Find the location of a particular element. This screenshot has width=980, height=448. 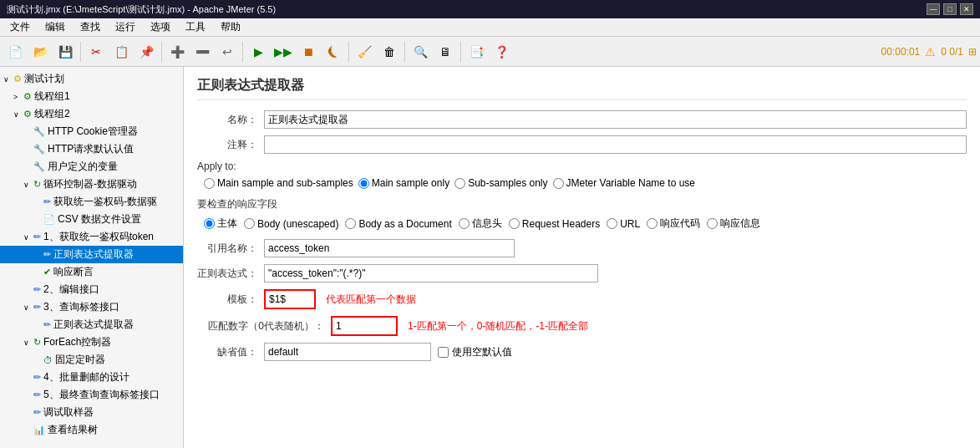

tree-label-test-plan: 测试计划 is located at coordinates (44, 79).